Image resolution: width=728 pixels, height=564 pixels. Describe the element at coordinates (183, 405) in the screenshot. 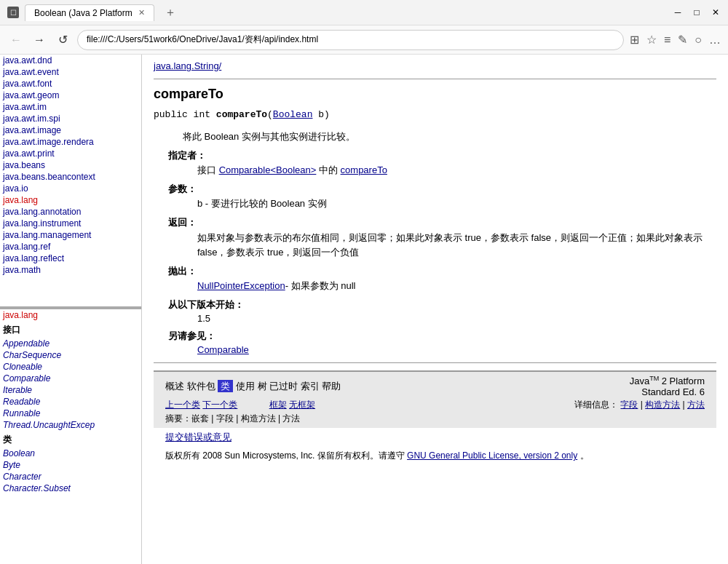

I see `prev-class-link: 上一个类` at that location.